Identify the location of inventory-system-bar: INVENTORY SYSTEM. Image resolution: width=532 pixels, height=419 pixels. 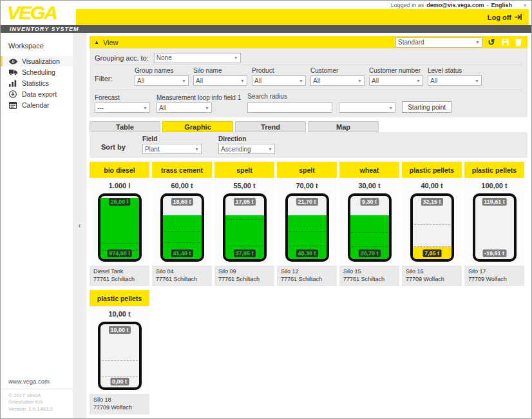
(266, 29).